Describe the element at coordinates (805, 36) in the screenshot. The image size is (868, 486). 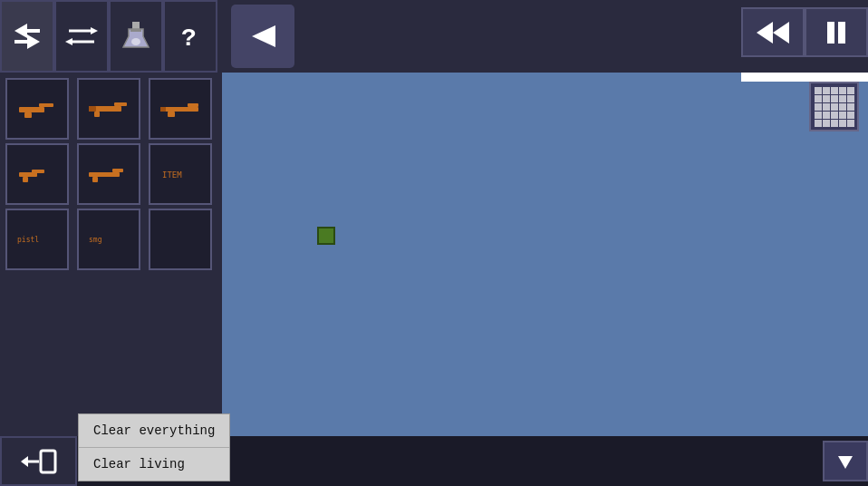
I see `top-right-controls` at that location.